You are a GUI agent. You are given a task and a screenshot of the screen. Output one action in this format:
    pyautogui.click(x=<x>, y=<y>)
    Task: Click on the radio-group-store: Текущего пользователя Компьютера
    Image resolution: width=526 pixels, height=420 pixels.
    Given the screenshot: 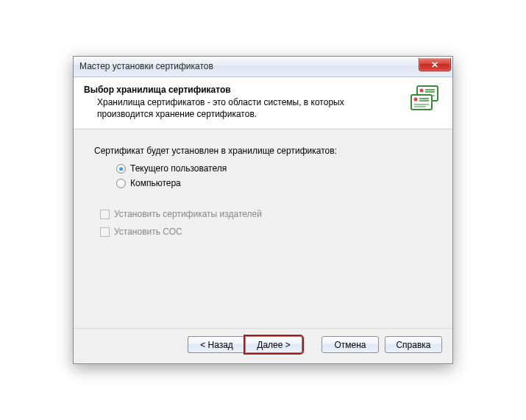 What is the action you would take?
    pyautogui.click(x=263, y=176)
    